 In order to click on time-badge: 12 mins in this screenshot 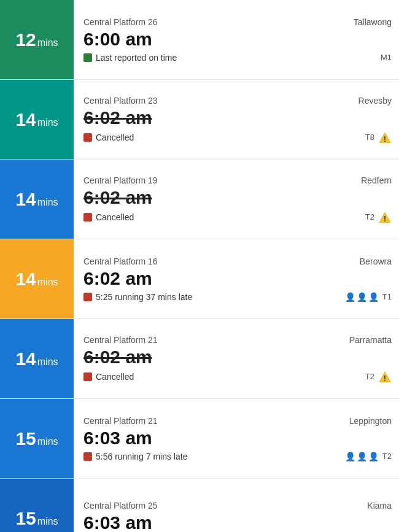, I will do `click(37, 39)`.